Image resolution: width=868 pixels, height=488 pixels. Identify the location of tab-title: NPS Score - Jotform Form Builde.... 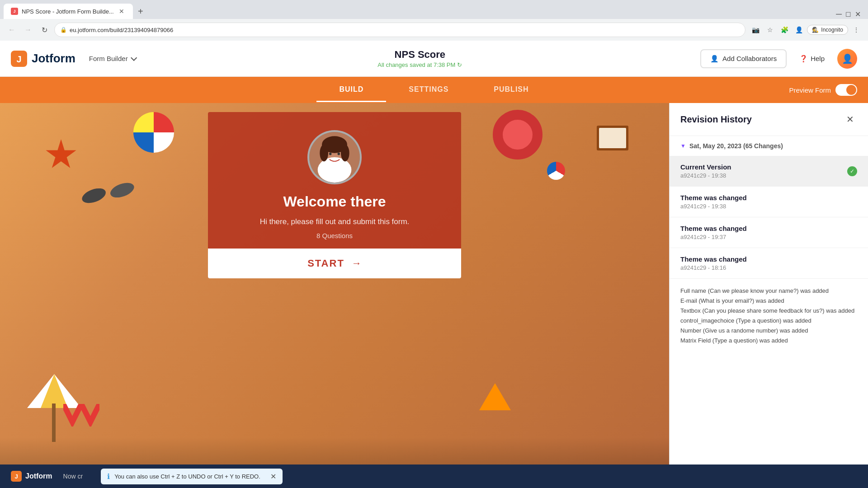
(68, 12).